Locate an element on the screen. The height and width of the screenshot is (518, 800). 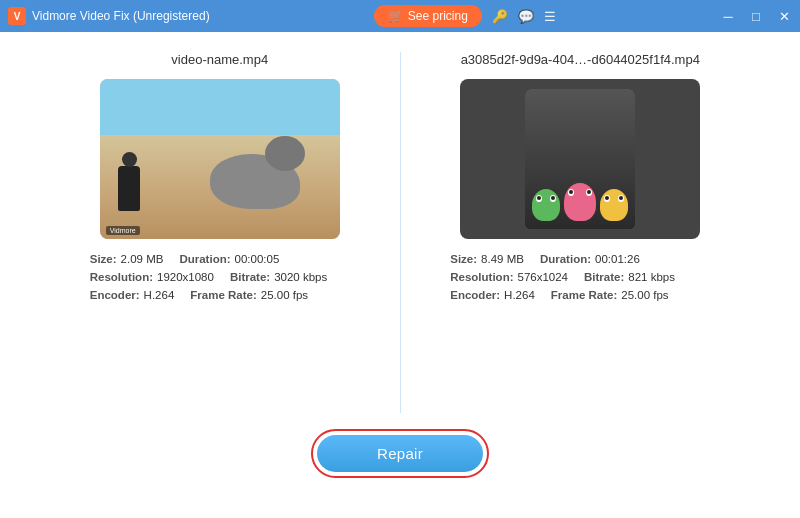
right-info-table: Size: 8.49 MB Duration: 00:01:26 Resolut… is located at coordinates (580, 280).